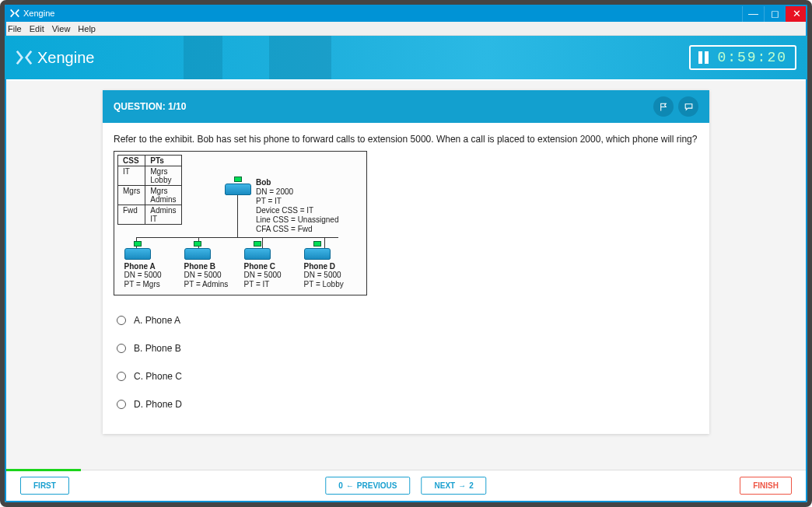  What do you see at coordinates (331, 265) in the screenshot?
I see `phone-d: Phone DDN = 5000PT = Lobby` at bounding box center [331, 265].